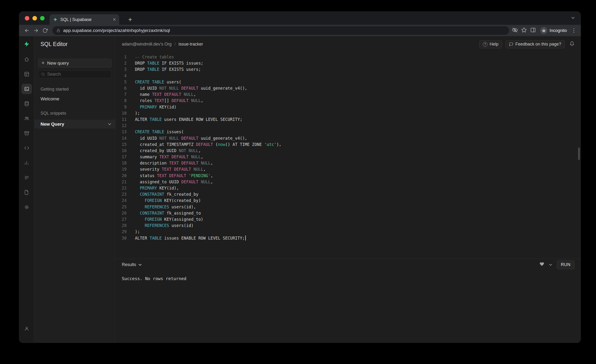  What do you see at coordinates (27, 178) in the screenshot?
I see `logs-icon` at bounding box center [27, 178].